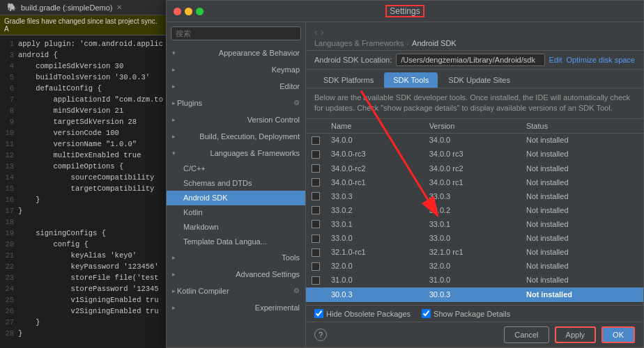 The image size is (644, 348). Describe the element at coordinates (475, 280) in the screenshot. I see `table-row: 31.0.031.0.0Not installed` at that location.